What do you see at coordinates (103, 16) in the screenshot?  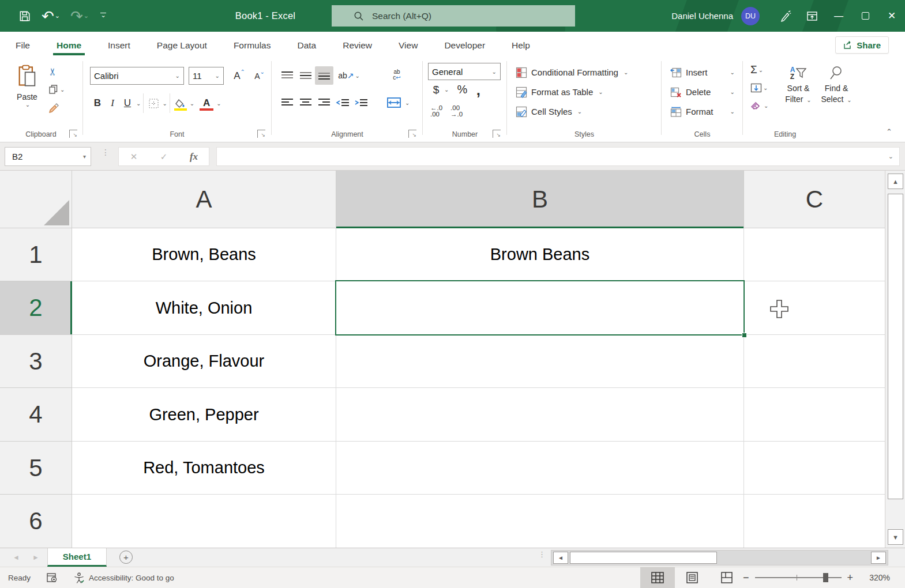 I see `customize-quick-access-toolbar-button: ⌄` at bounding box center [103, 16].